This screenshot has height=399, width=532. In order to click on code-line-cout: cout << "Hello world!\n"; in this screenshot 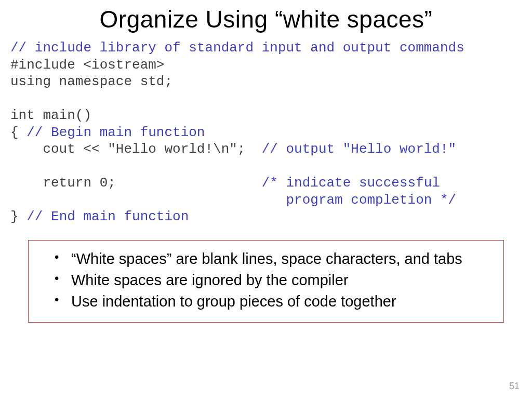, I will do `click(136, 149)`.